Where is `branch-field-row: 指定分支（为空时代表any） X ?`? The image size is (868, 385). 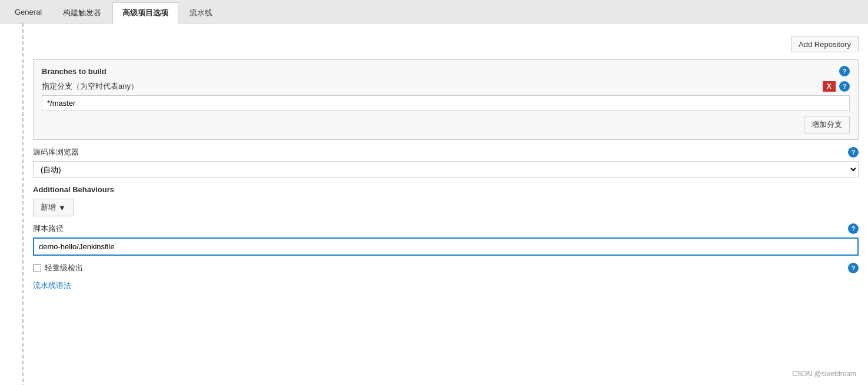 branch-field-row: 指定分支（为空时代表any） X ? is located at coordinates (446, 86).